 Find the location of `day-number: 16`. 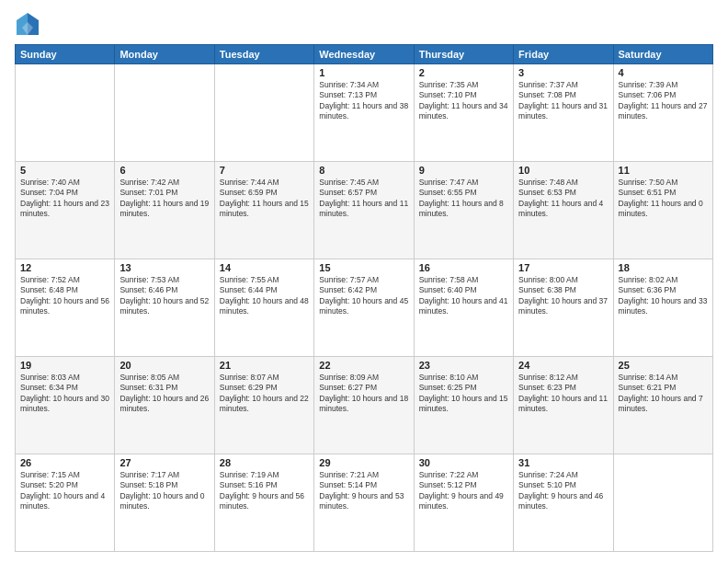

day-number: 16 is located at coordinates (463, 268).